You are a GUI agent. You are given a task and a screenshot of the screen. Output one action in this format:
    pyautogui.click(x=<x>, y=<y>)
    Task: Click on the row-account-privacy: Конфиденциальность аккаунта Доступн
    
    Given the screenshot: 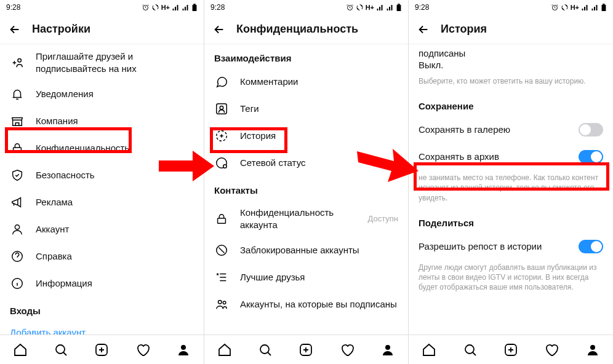 What is the action you would take?
    pyautogui.click(x=306, y=219)
    